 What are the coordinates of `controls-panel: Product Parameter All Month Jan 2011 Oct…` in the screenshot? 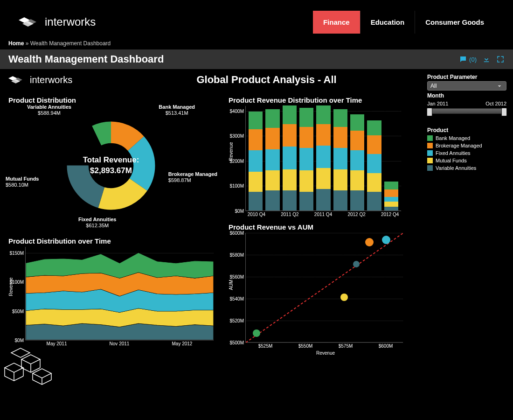 It's located at (467, 122).